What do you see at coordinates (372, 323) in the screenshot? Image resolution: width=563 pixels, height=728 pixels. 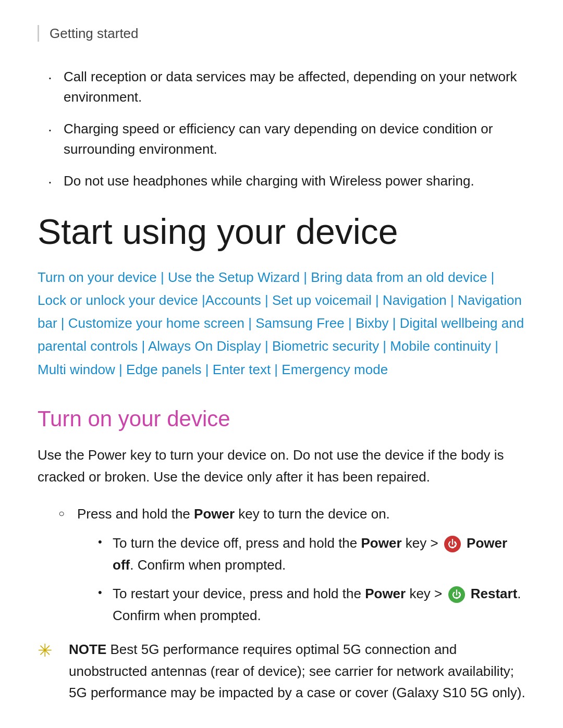 I see `link-bixby: Bixby` at bounding box center [372, 323].